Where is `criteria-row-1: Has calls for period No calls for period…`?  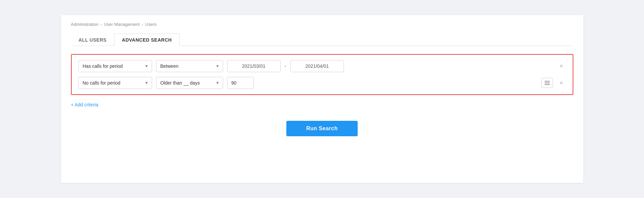 criteria-row-1: Has calls for period No calls for period… is located at coordinates (322, 66).